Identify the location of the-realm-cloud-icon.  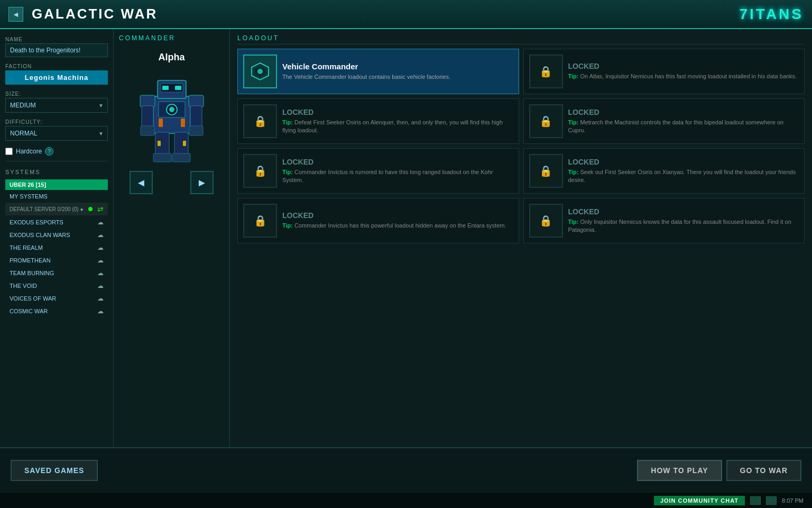
(100, 248).